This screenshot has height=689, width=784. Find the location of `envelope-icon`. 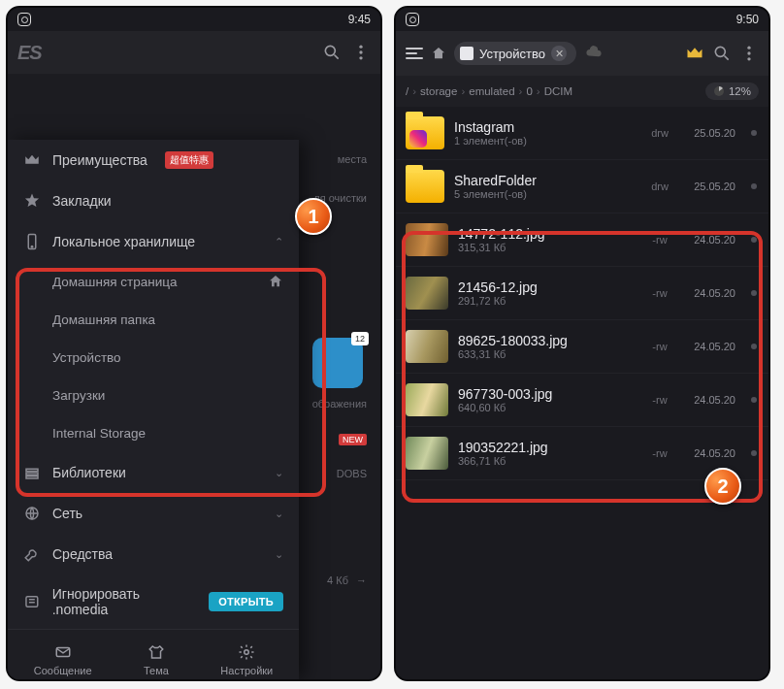

envelope-icon is located at coordinates (63, 652).